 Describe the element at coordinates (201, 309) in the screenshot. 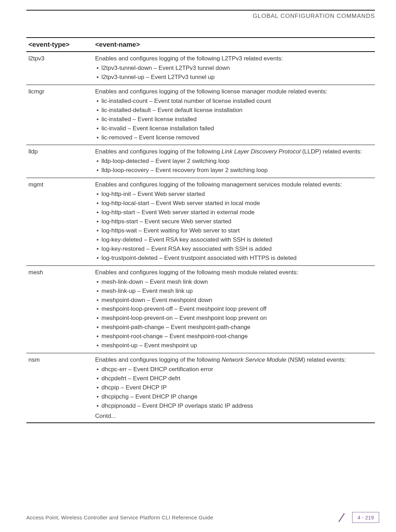

I see `table-row: meshEnables and configures logging of th…` at that location.